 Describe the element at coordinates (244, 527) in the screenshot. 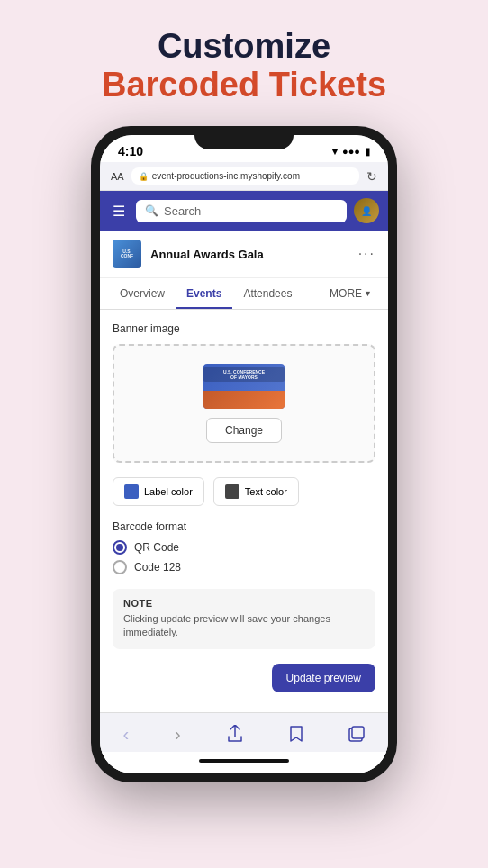

I see `barcode-section-title: Barcode format` at that location.